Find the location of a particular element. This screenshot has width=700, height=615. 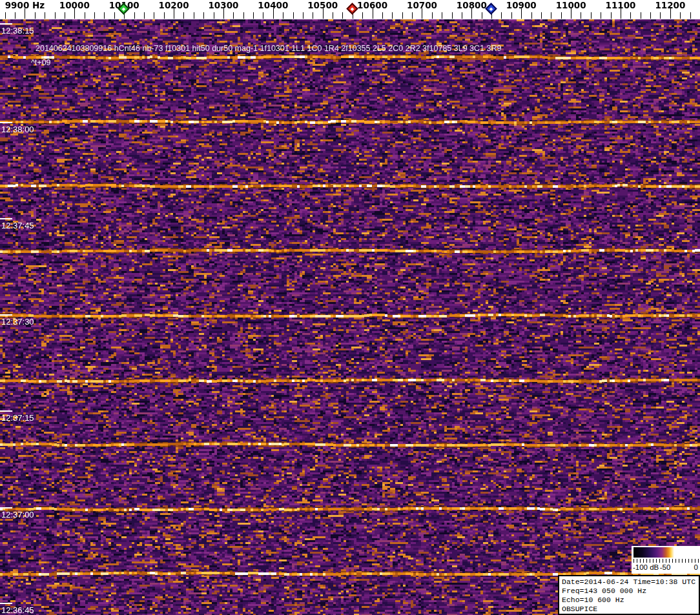

time-label: 12:38:00 is located at coordinates (18, 129).